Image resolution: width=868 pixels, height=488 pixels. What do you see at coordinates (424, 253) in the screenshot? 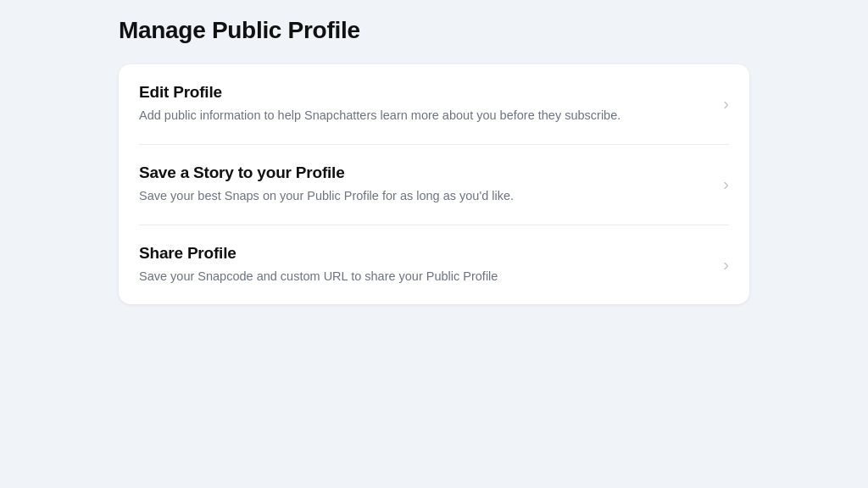
I see `menu-item-share-profile-title: Share Profile` at bounding box center [424, 253].